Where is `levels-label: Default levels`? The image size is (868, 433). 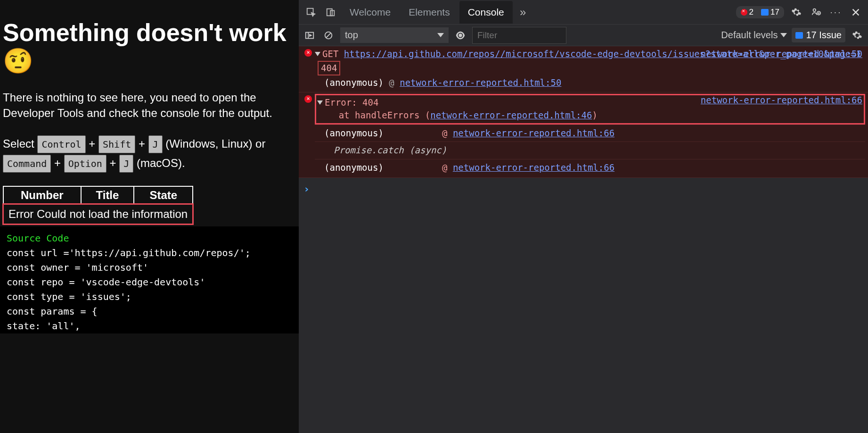
levels-label: Default levels is located at coordinates (749, 35).